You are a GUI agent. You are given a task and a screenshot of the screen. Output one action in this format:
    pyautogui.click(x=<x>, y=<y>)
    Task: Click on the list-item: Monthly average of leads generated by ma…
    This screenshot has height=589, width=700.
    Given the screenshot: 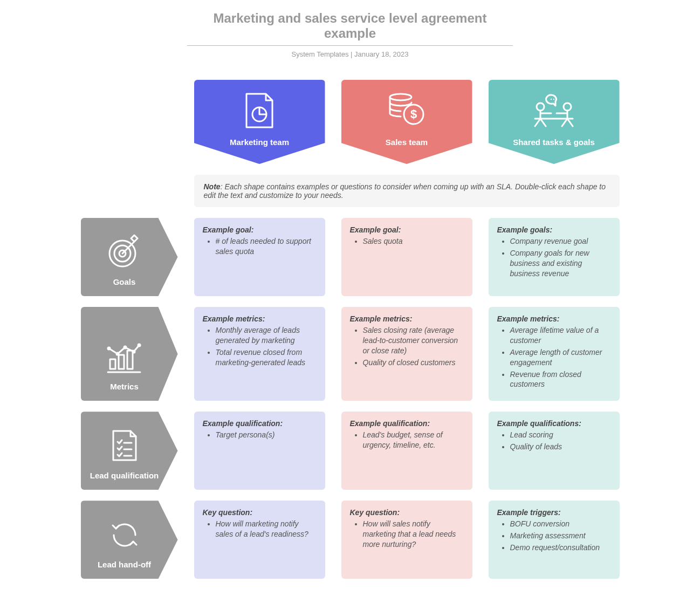 What is the action you would take?
    pyautogui.click(x=266, y=335)
    